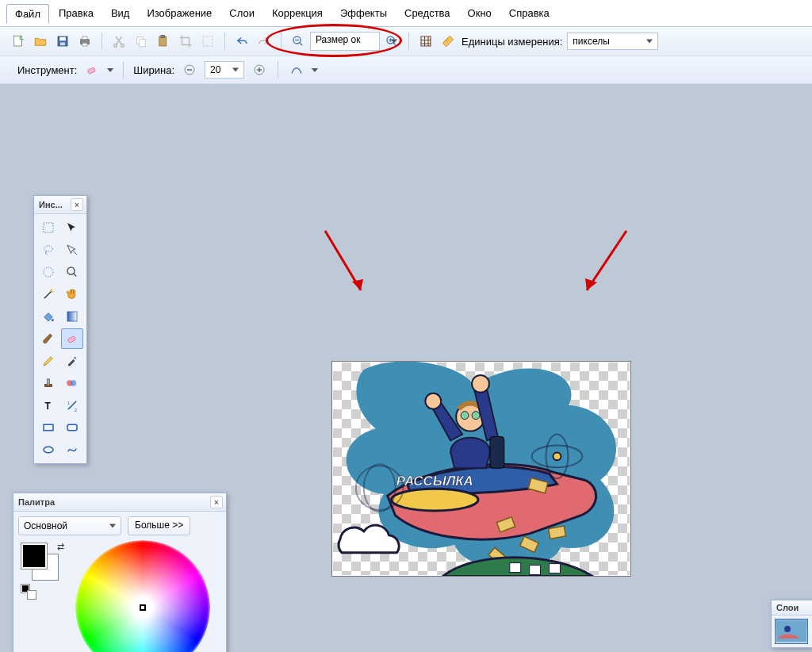  I want to click on menu-adjust: Коррекция, so click(297, 13).